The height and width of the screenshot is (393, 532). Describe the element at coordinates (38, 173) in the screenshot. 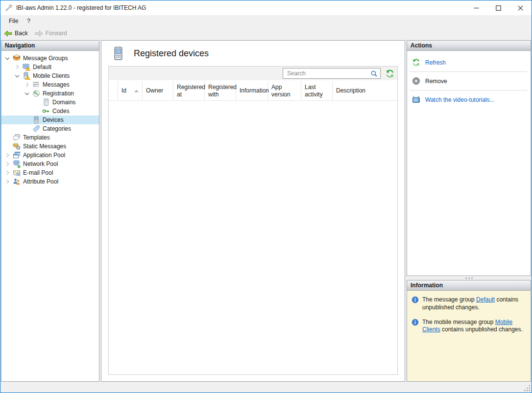

I see `tree-item-label: E-mail Pool` at that location.